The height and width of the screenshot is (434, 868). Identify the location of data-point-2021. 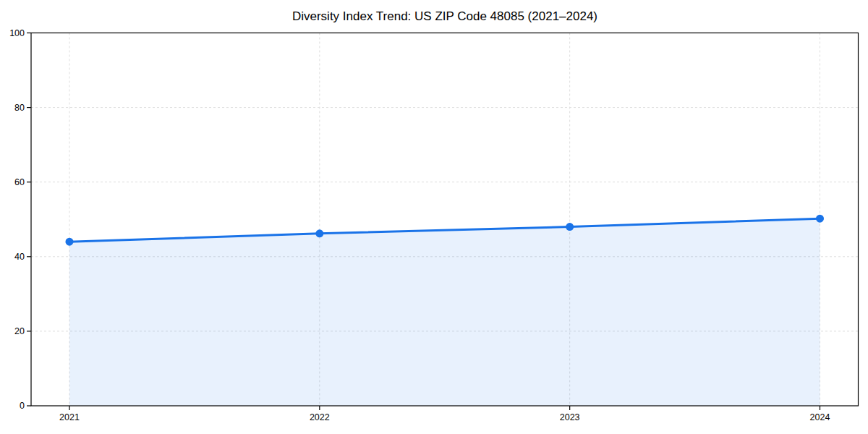
(69, 242).